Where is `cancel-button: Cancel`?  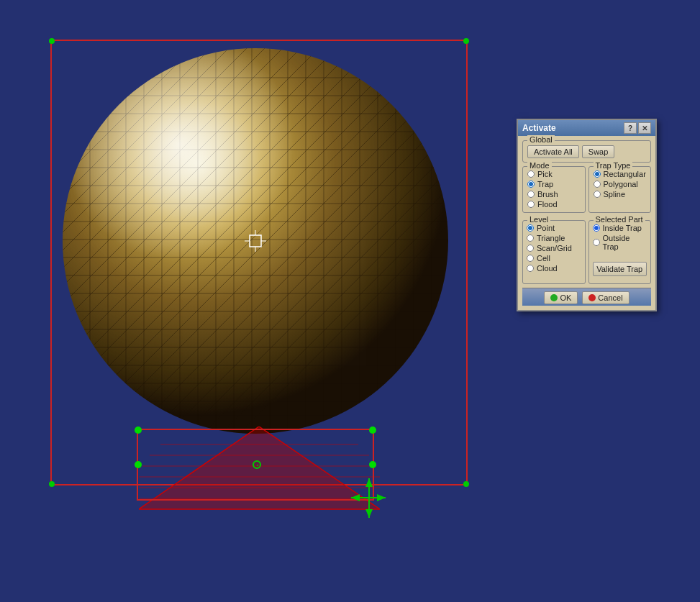
cancel-button: Cancel is located at coordinates (606, 298).